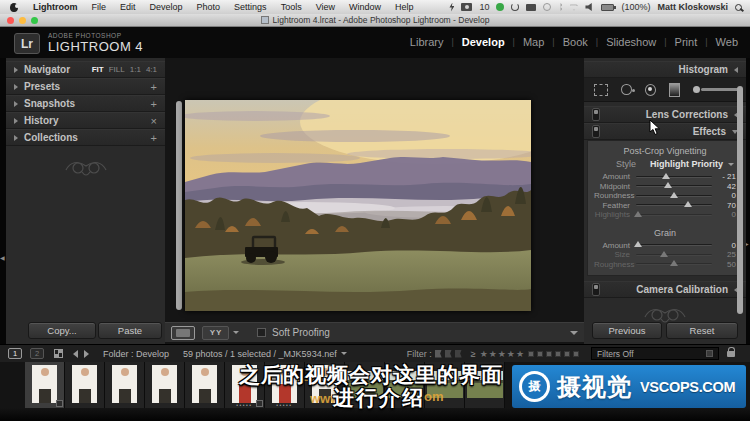 The width and height of the screenshot is (750, 421). What do you see at coordinates (292, 7) in the screenshot?
I see `menu-tools: Tools` at bounding box center [292, 7].